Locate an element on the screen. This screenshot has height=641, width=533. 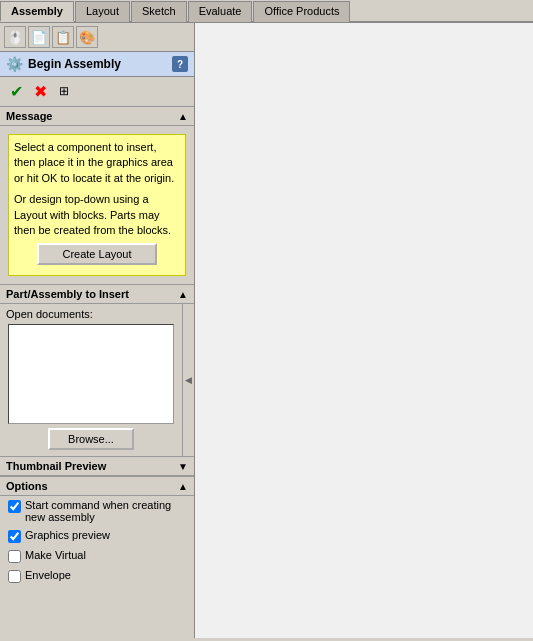
tab-evaluate: Evaluate is located at coordinates (220, 12).